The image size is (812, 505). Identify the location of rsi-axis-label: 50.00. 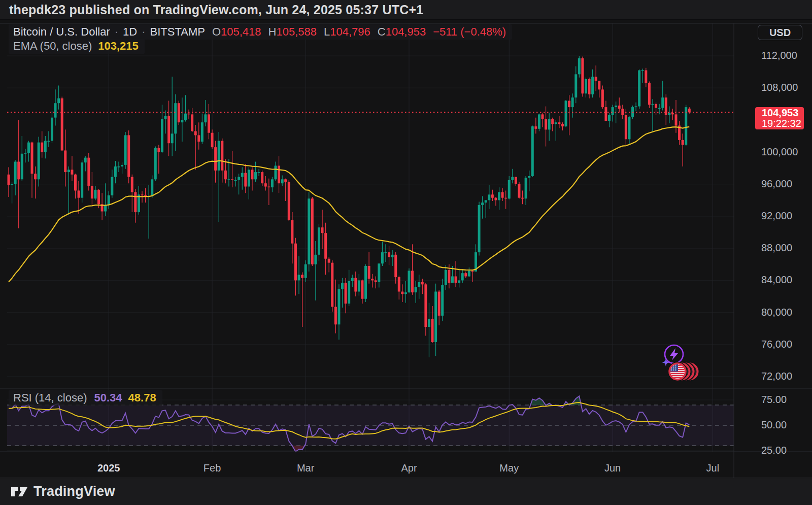
(774, 425).